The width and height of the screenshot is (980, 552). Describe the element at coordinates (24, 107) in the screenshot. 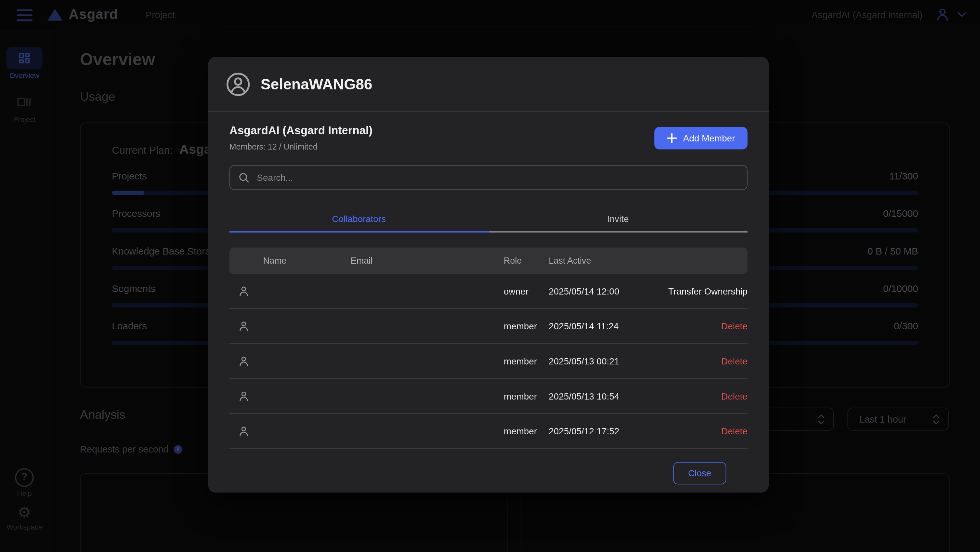

I see `sidebar-item-project: Project` at that location.